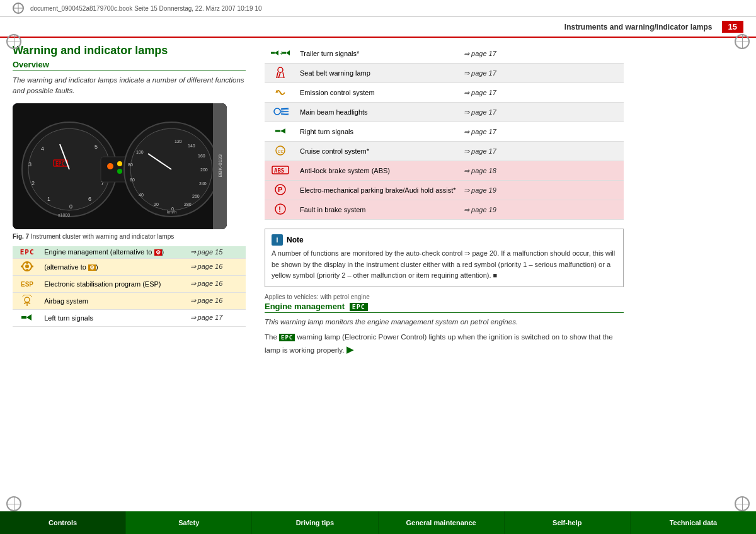  What do you see at coordinates (14, 504) in the screenshot?
I see `reg-mark-bl` at bounding box center [14, 504].